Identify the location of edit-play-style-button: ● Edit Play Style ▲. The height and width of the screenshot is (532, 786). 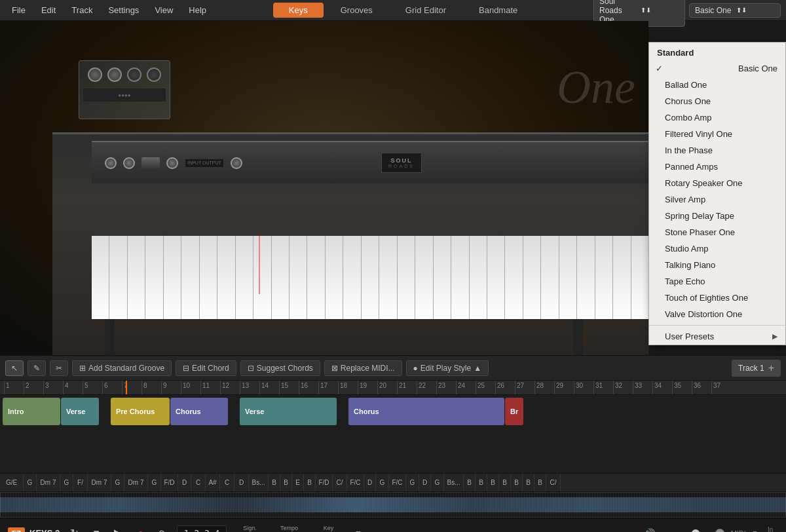
(448, 368).